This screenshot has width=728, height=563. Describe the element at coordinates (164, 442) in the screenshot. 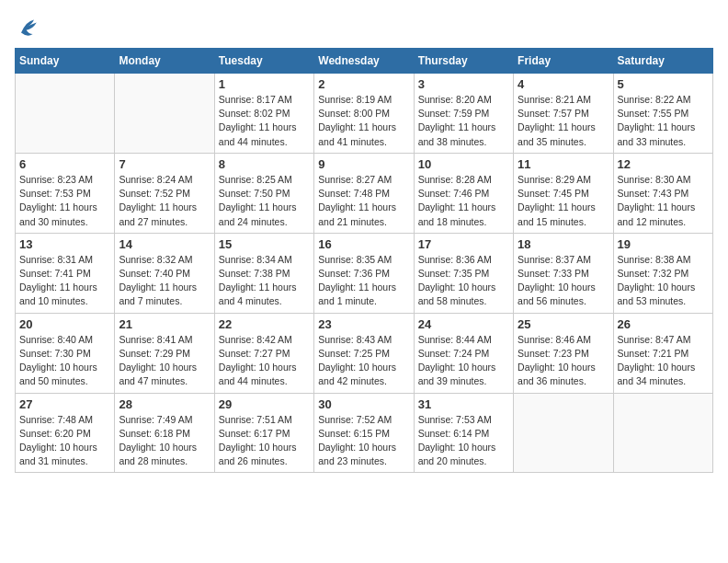

I see `day-info: Sunrise: 7:49 AM Sunset: 6:18 PM Dayligh…` at that location.